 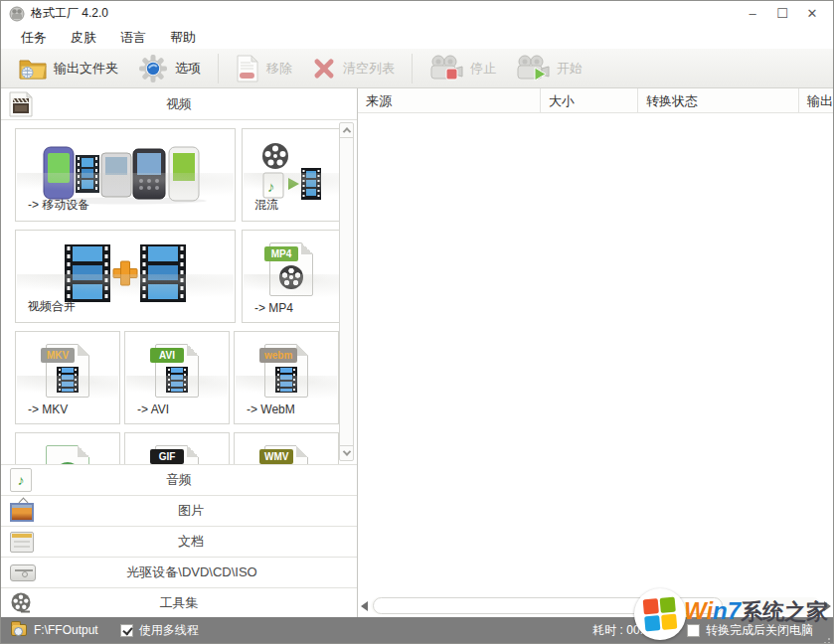 I want to click on title-bar: 格式工厂 4.2.0 – ☐ ✕, so click(x=417, y=14).